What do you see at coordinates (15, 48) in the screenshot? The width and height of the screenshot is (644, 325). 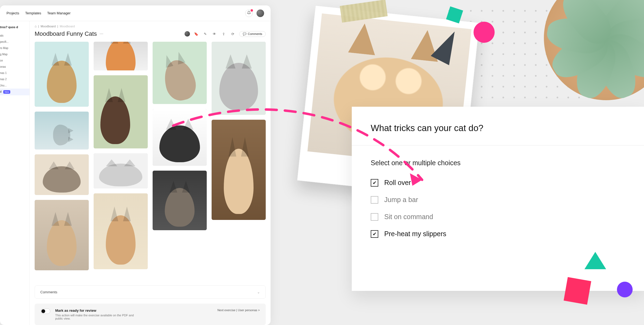 I see `sidebar-item-2: rs Map` at bounding box center [15, 48].